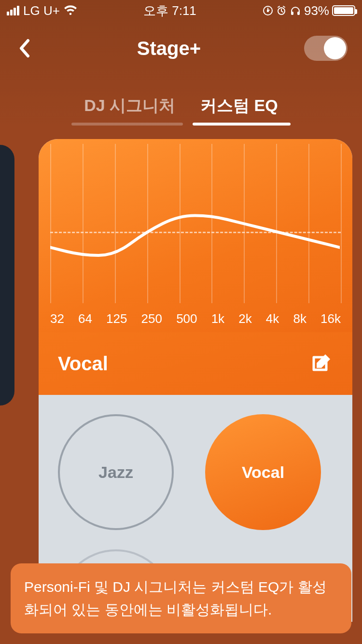 This screenshot has height=644, width=362. What do you see at coordinates (181, 43) in the screenshot?
I see `nav-bar: Stage+` at bounding box center [181, 43].